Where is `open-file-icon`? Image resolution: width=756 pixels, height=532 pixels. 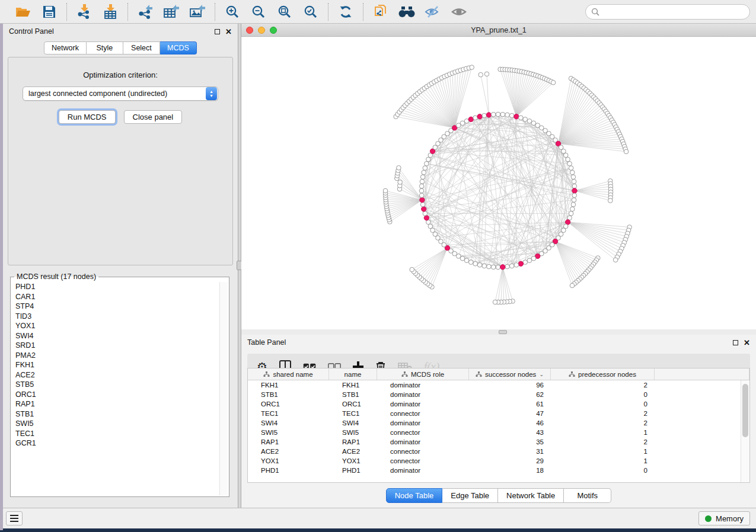
open-file-icon is located at coordinates (23, 12).